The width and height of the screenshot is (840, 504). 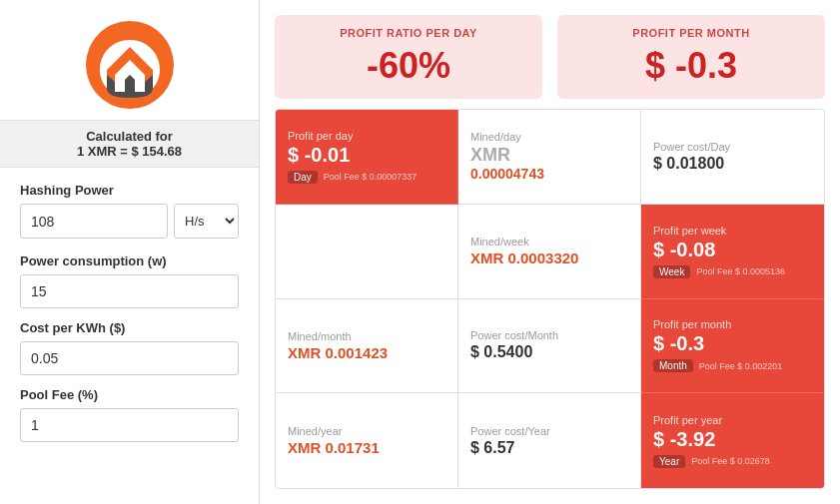 I want to click on power-consumption-label: Power consumption (w), so click(x=130, y=261).